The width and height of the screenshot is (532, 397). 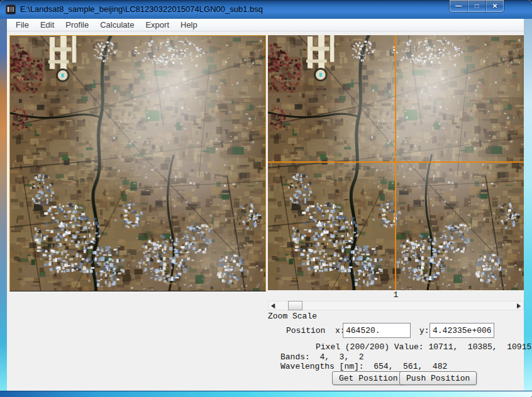 I want to click on left-arrow-icon, so click(x=273, y=306).